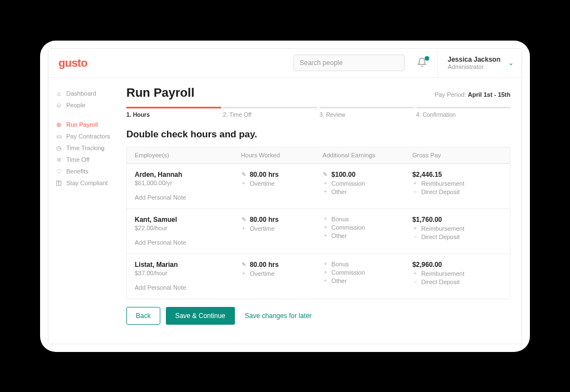 The height and width of the screenshot is (392, 570). Describe the element at coordinates (188, 231) in the screenshot. I see `employee-cell: Kant, Samuel $22.00/hour Add Personal No…` at that location.